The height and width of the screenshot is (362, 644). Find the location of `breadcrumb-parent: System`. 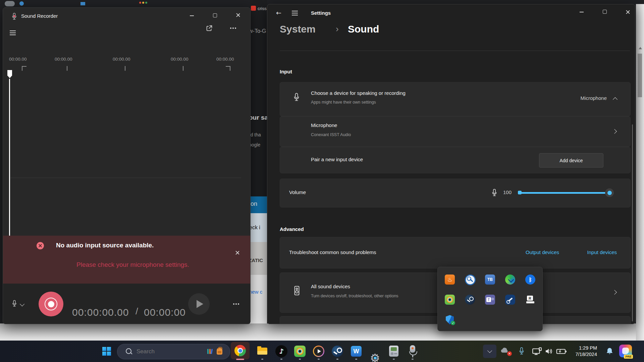

breadcrumb-parent: System is located at coordinates (298, 29).